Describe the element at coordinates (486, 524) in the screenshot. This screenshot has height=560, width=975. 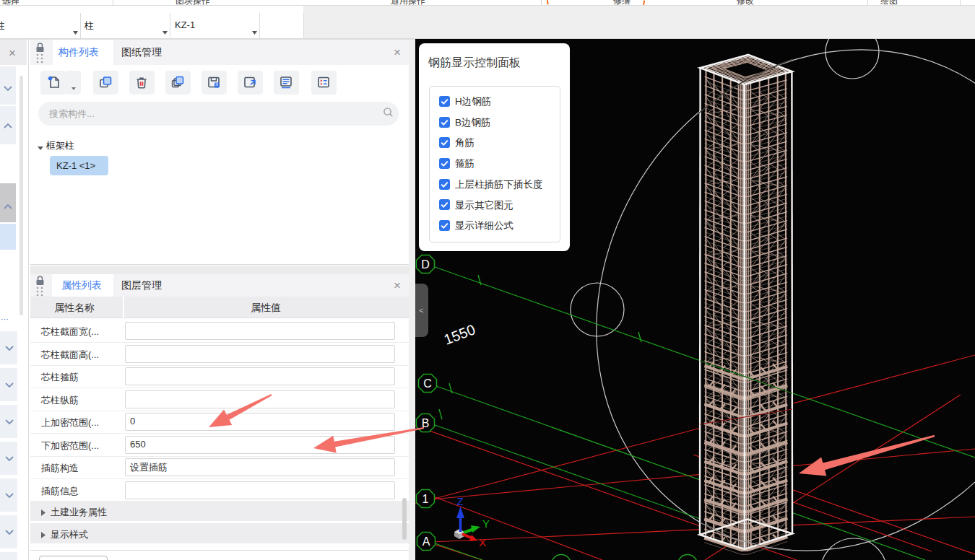
I see `svg-text: Y` at that location.